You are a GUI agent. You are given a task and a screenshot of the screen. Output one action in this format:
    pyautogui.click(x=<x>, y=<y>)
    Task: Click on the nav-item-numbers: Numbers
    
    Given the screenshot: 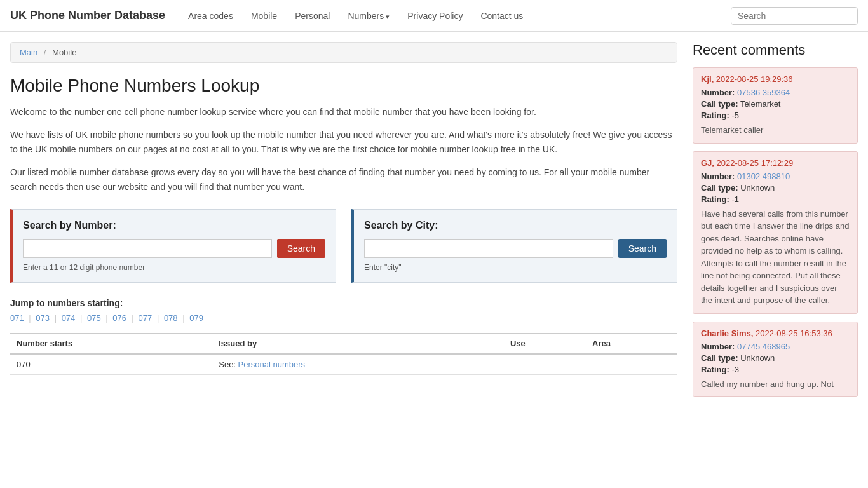 What is the action you would take?
    pyautogui.click(x=369, y=16)
    